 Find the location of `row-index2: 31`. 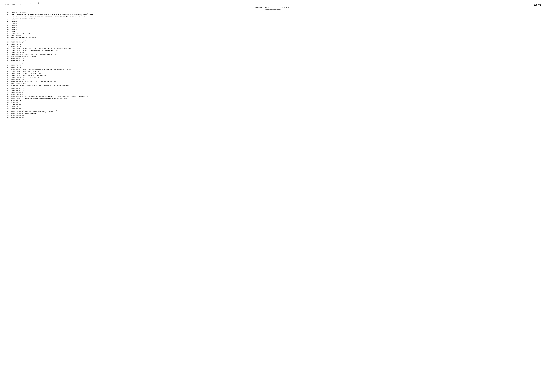

row-index2: 31 is located at coordinates (11, 74).